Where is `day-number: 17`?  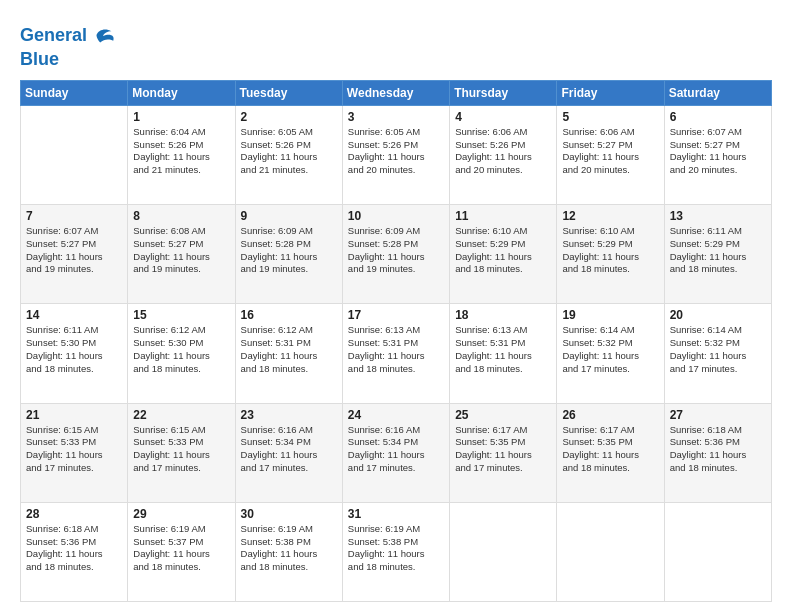
day-number: 17 is located at coordinates (396, 315).